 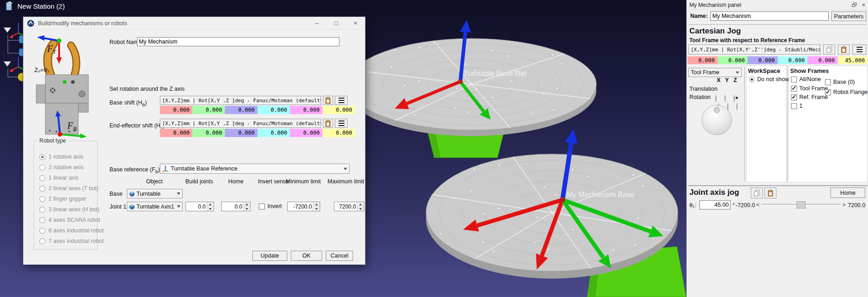 What do you see at coordinates (806, 79) in the screenshot?
I see `show-frame-checkbox-row: All/None` at bounding box center [806, 79].